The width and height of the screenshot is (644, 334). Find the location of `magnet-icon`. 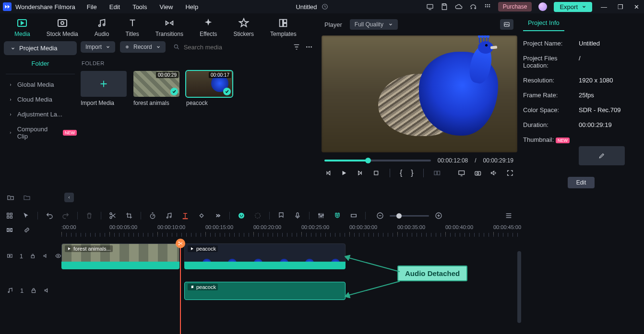

magnet-icon is located at coordinates (337, 216).